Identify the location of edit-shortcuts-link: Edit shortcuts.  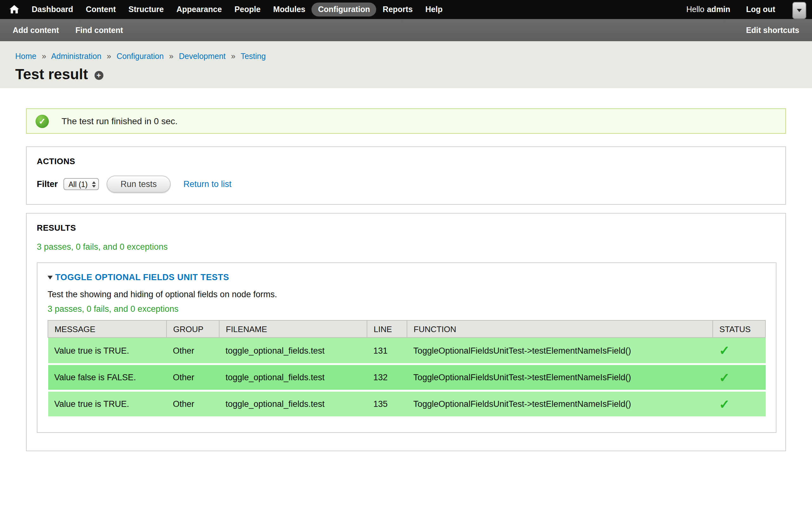
(772, 30).